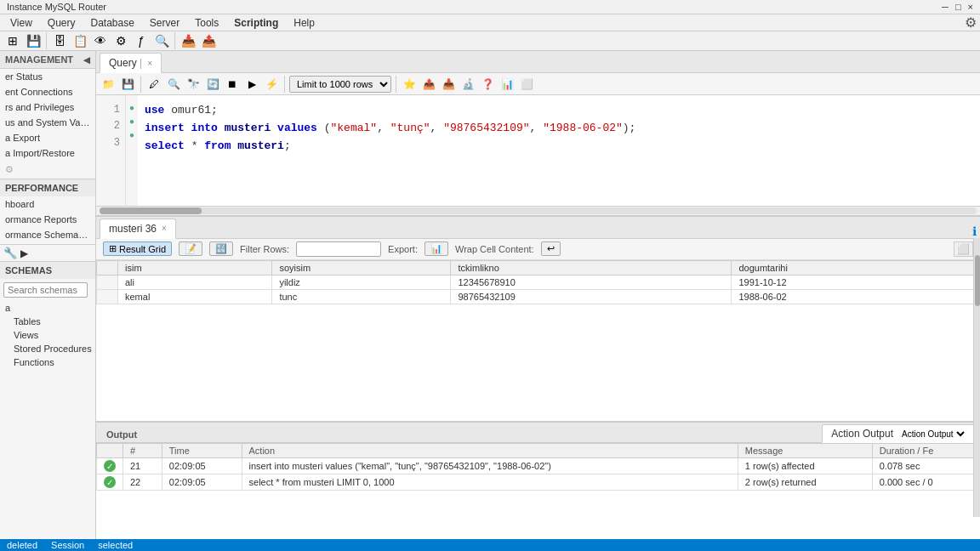 The width and height of the screenshot is (980, 551). Describe the element at coordinates (256, 23) in the screenshot. I see `menu-scripting: Scripting` at that location.